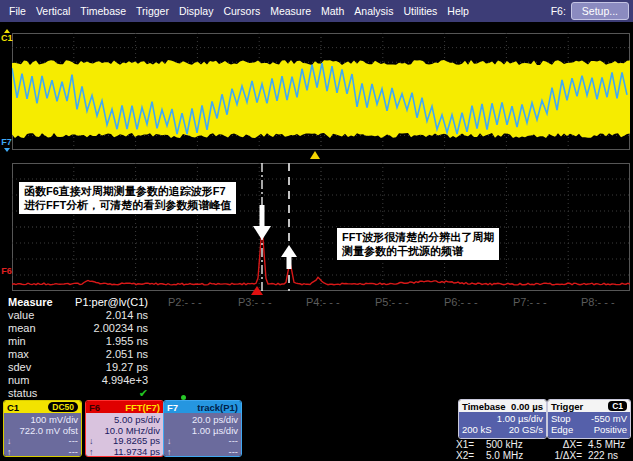  I want to click on p2-header: P2:- - -, so click(185, 302).